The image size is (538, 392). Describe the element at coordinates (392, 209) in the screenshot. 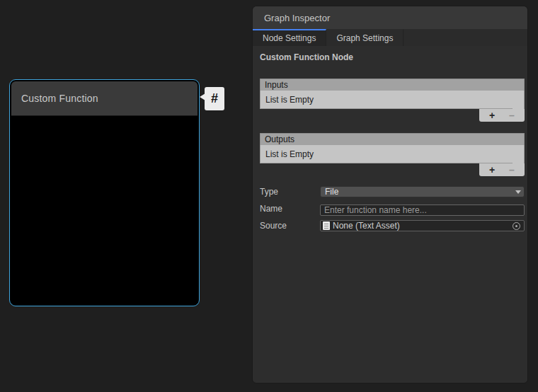

I see `name-row: Name` at that location.